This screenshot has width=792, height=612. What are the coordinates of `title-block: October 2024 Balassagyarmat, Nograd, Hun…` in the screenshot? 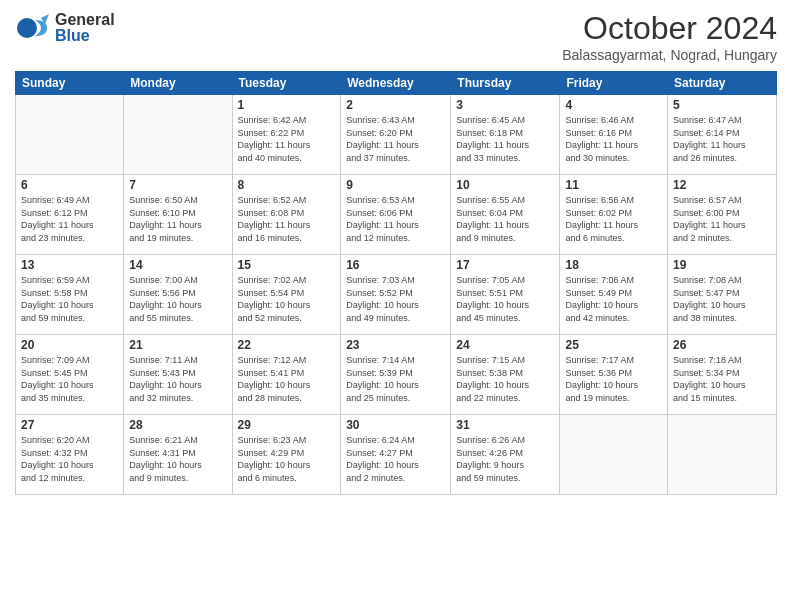 It's located at (670, 36).